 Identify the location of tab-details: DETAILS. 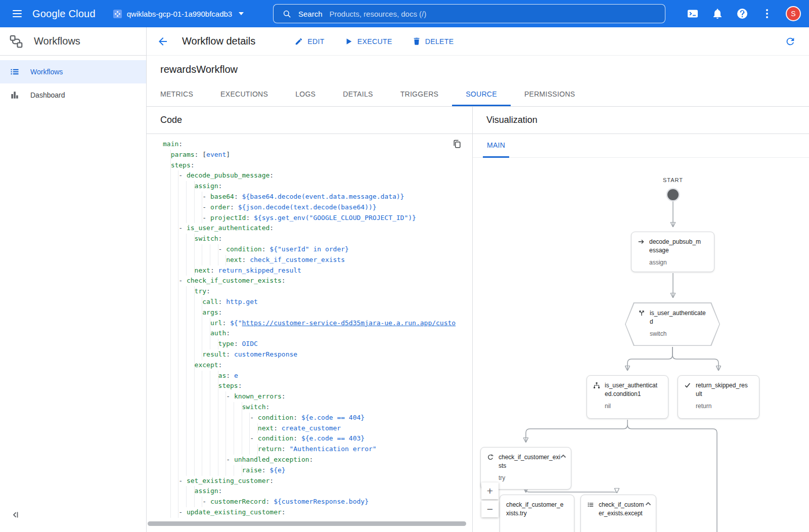
(358, 95).